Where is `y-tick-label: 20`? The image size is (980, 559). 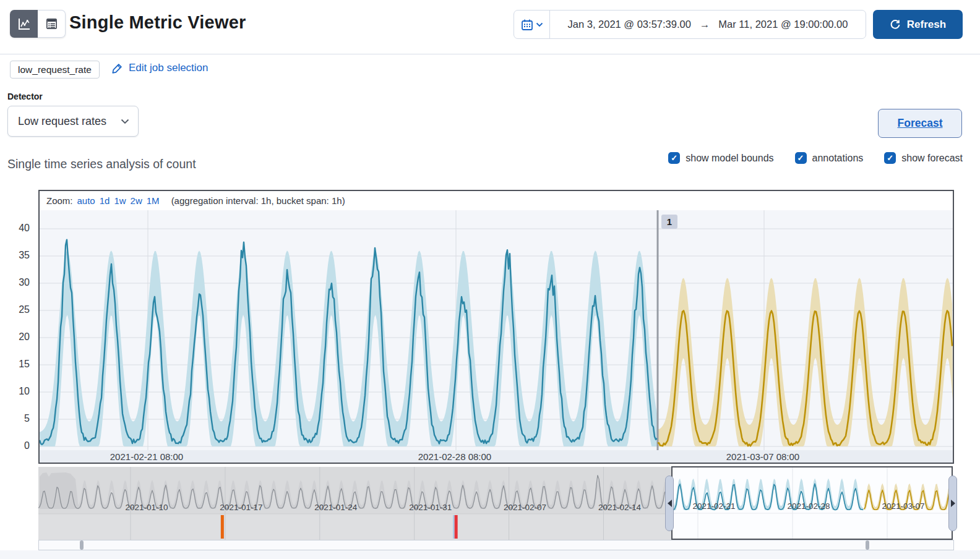 y-tick-label: 20 is located at coordinates (16, 337).